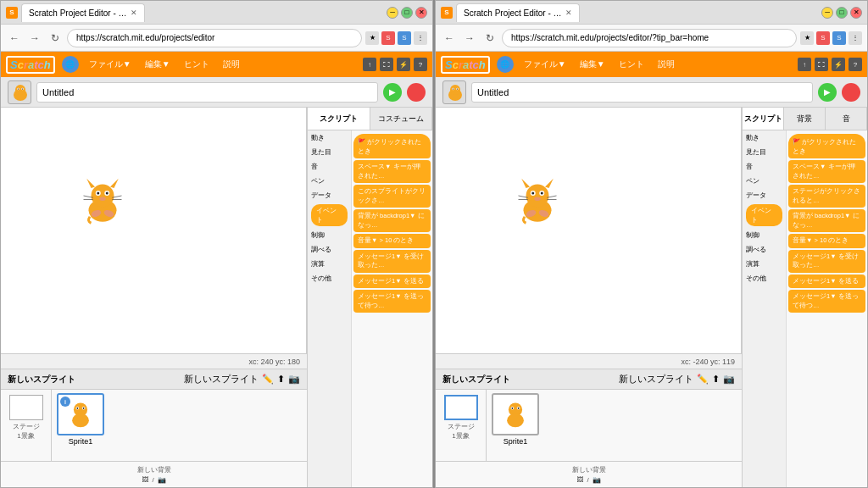  I want to click on left-minimize-btn: ─, so click(392, 13).